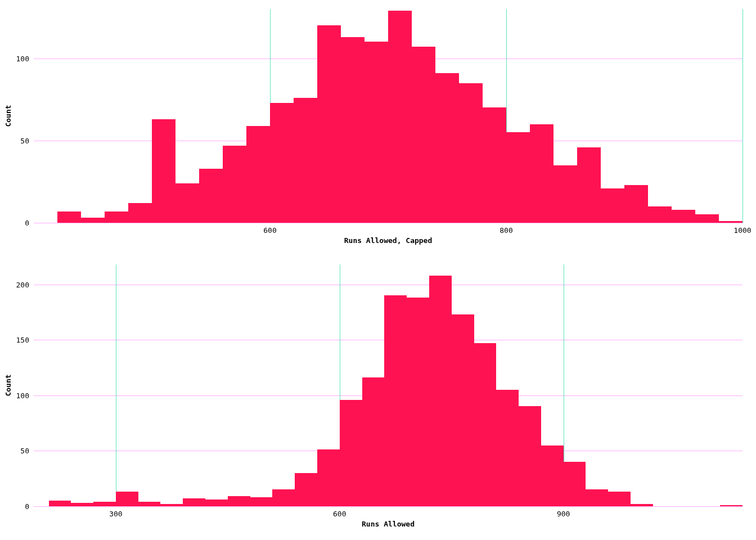 The width and height of the screenshot is (756, 540). What do you see at coordinates (564, 514) in the screenshot?
I see `x-tick-label: 900` at bounding box center [564, 514].